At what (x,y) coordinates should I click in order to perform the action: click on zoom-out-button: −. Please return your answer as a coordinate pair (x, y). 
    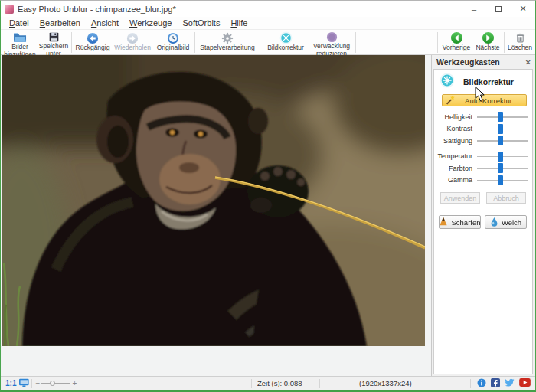
    Looking at the image, I should click on (38, 383).